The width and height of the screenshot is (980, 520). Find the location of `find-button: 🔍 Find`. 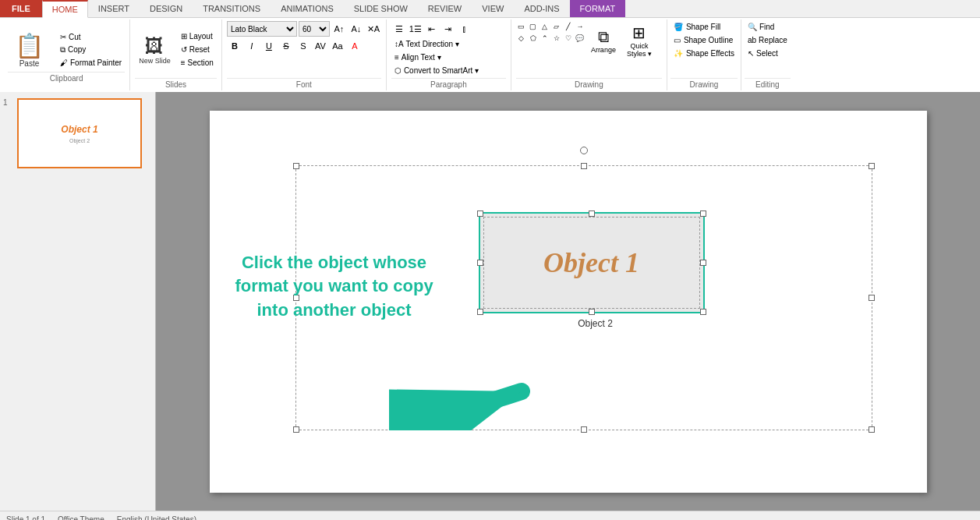

find-button: 🔍 Find is located at coordinates (767, 27).